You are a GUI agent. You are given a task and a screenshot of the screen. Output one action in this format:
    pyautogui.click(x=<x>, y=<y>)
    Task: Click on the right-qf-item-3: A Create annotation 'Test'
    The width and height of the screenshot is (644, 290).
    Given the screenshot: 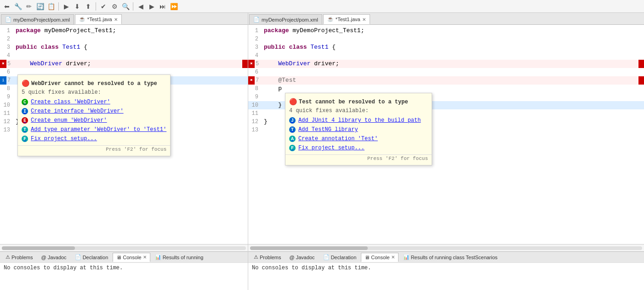 What is the action you would take?
    pyautogui.click(x=359, y=139)
    